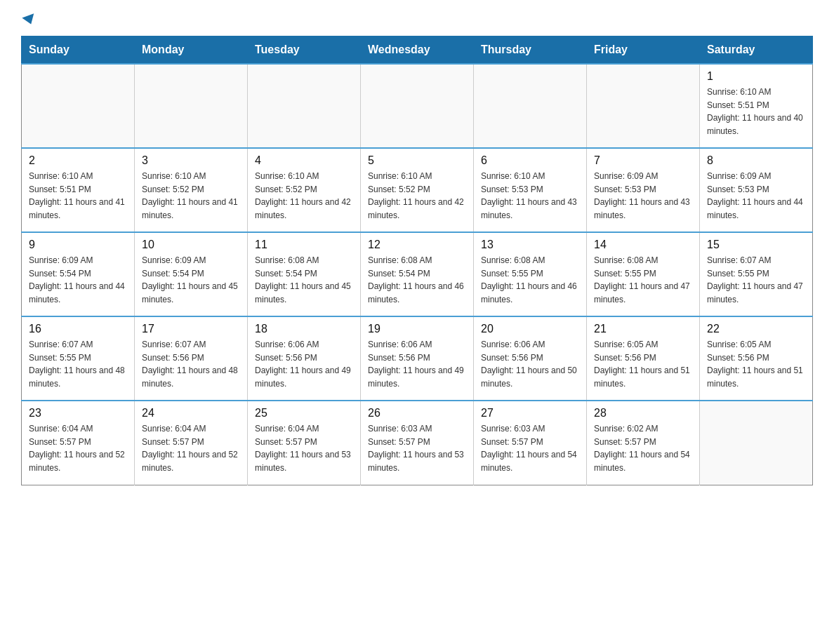 This screenshot has width=834, height=644. I want to click on day-number: 27, so click(530, 413).